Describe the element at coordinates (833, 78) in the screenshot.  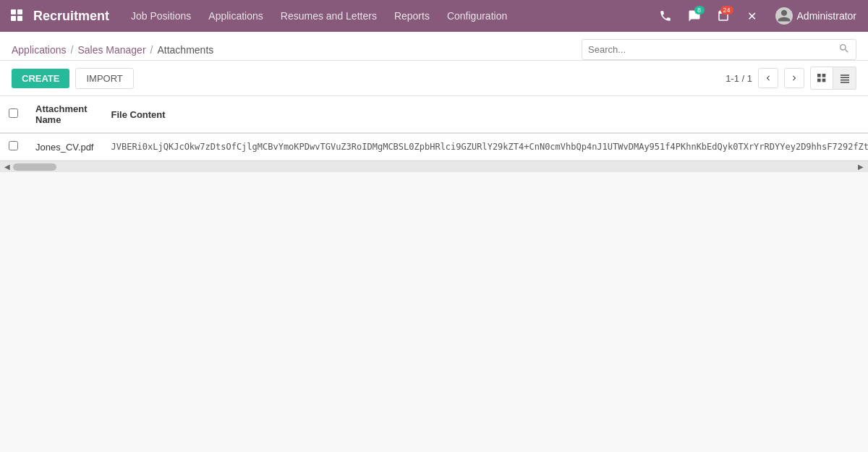
I see `view-toggle` at that location.